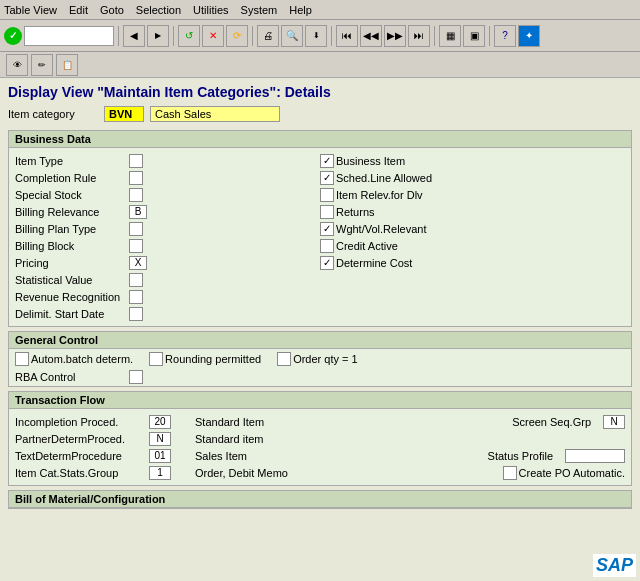 The width and height of the screenshot is (640, 581). Describe the element at coordinates (316, 36) in the screenshot. I see `find-next-btn: ⬇` at that location.